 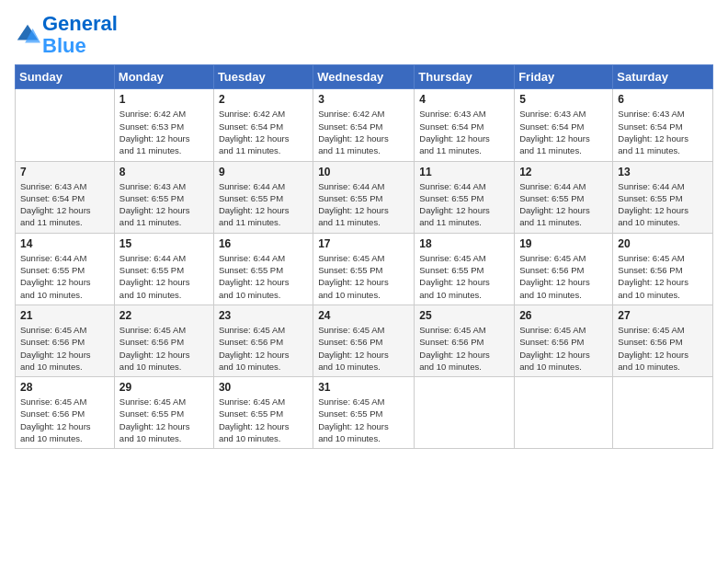 What do you see at coordinates (364, 316) in the screenshot?
I see `day-number: 24` at bounding box center [364, 316].